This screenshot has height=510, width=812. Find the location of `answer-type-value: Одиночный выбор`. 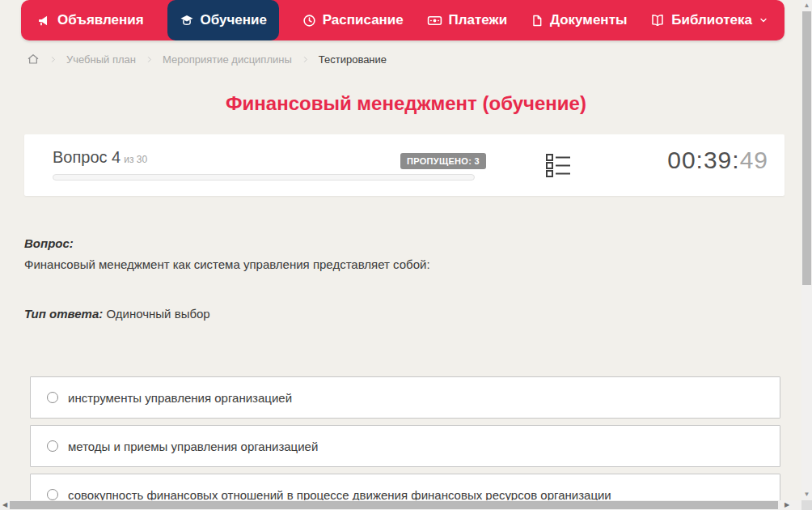

answer-type-value: Одиночный выбор is located at coordinates (158, 314).